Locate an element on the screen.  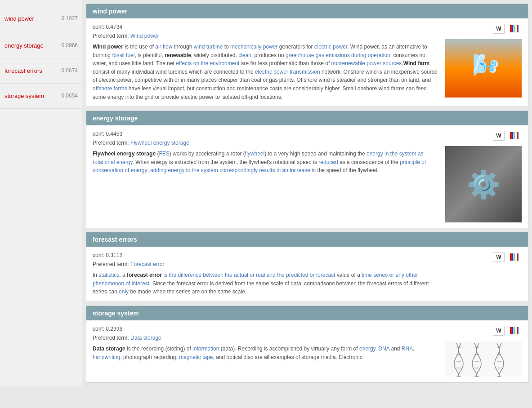
conf-line: conf: 0.4734 is located at coordinates (265, 27).